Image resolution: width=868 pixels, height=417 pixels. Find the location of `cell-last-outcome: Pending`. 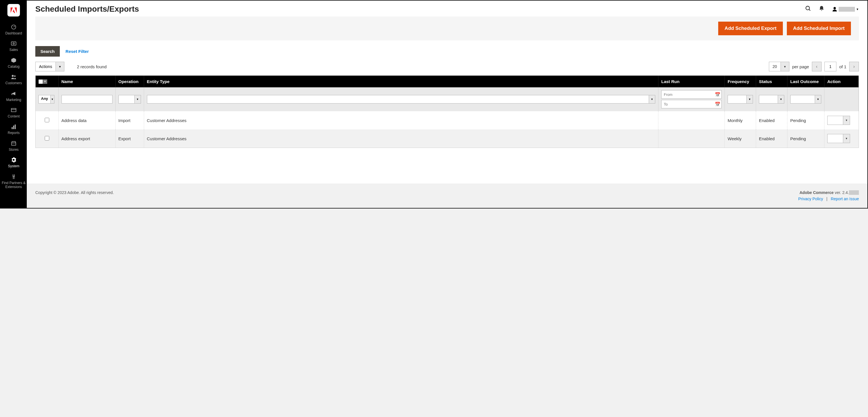

cell-last-outcome: Pending is located at coordinates (806, 120).